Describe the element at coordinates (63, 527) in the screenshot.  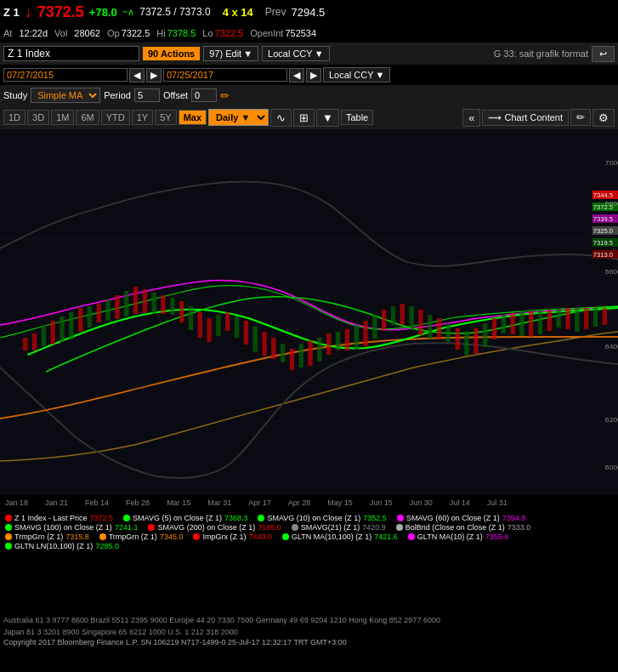
I see `legend-label: SMAVG (100) on Close (Z 1)` at that location.